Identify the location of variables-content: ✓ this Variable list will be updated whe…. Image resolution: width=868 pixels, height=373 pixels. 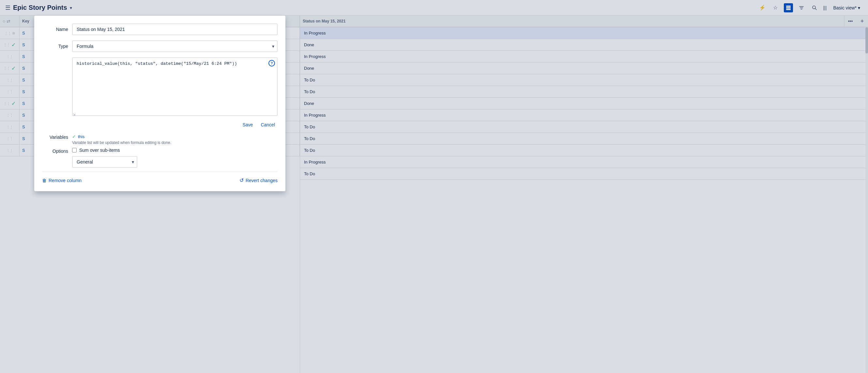
(175, 139).